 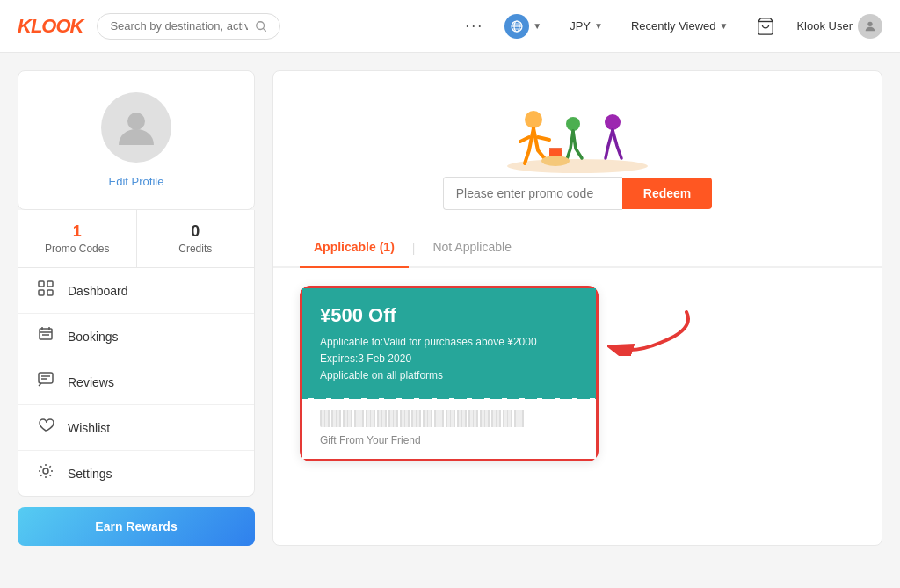 I want to click on tab-not-applicable: Not Applicable, so click(x=472, y=248).